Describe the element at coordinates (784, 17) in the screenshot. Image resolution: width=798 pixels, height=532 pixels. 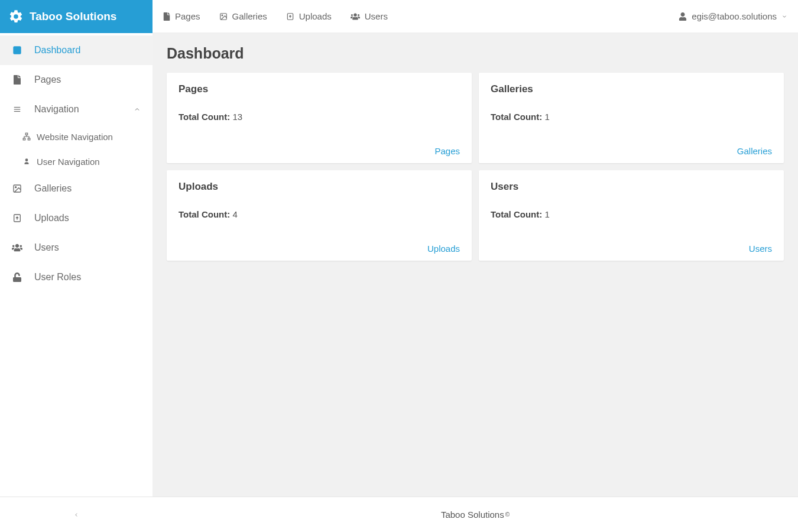
I see `chevron-down-icon` at that location.